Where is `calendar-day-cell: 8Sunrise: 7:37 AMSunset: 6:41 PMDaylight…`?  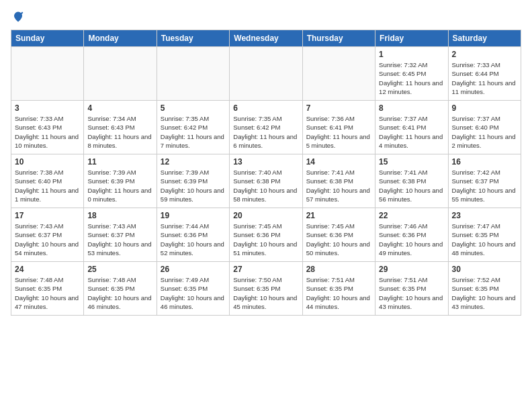
calendar-day-cell: 8Sunrise: 7:37 AMSunset: 6:41 PMDaylight… is located at coordinates (412, 128).